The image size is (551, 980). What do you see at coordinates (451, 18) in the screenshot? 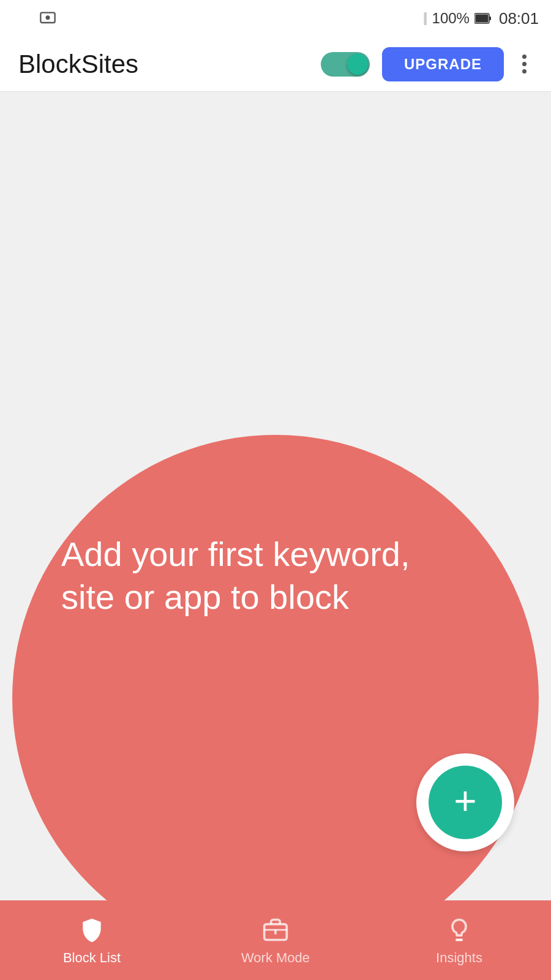
I see `battery-percentage: 100%` at bounding box center [451, 18].